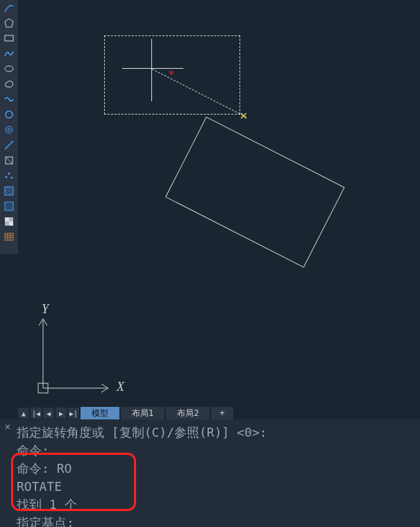 The width and height of the screenshot is (420, 527). Describe the element at coordinates (24, 413) in the screenshot. I see `tab-up-icon: ▲` at that location.